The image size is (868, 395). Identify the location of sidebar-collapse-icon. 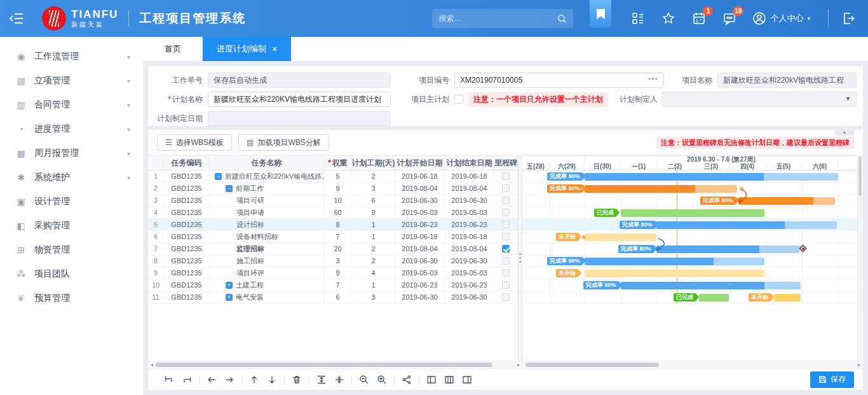
(17, 18).